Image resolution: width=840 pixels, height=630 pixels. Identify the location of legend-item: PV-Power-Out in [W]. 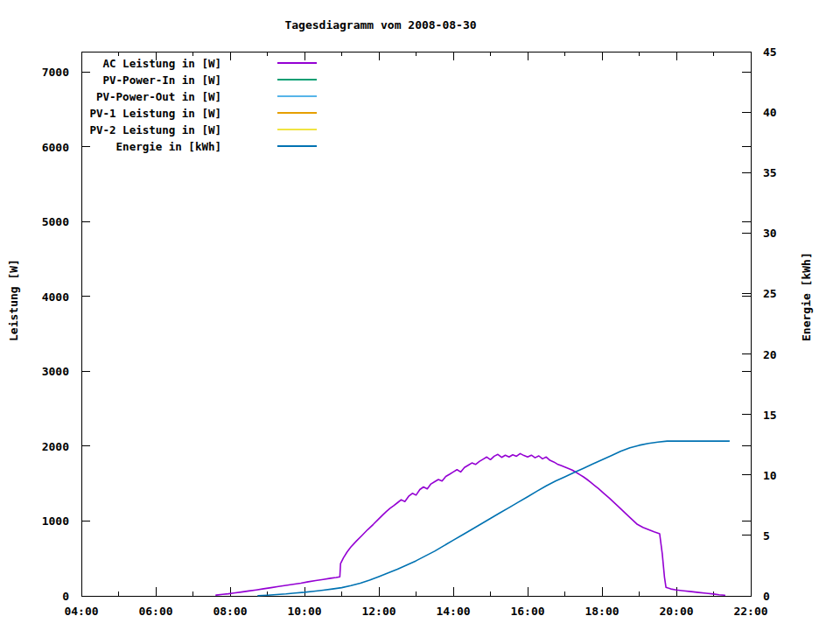
(121, 96).